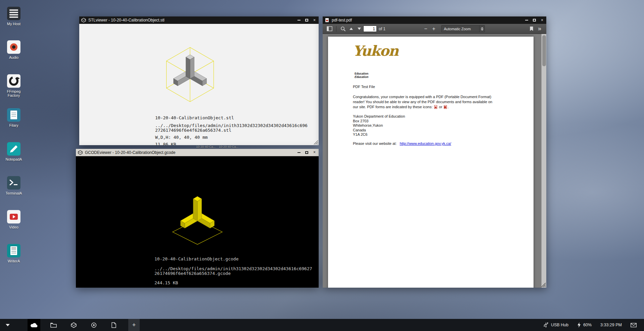 Image resolution: width=644 pixels, height=331 pixels. Describe the element at coordinates (560, 325) in the screenshot. I see `usb-hub-label: USB Hub` at that location.